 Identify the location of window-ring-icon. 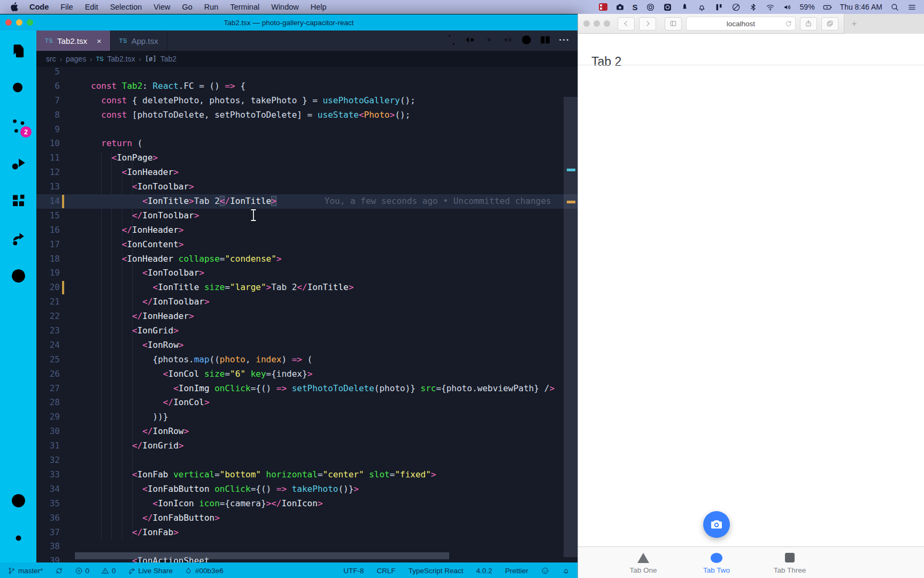
(667, 7).